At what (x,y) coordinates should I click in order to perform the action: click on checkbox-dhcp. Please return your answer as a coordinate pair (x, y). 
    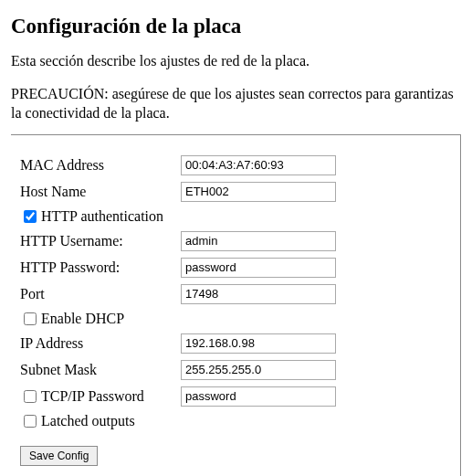
    Looking at the image, I should click on (30, 319).